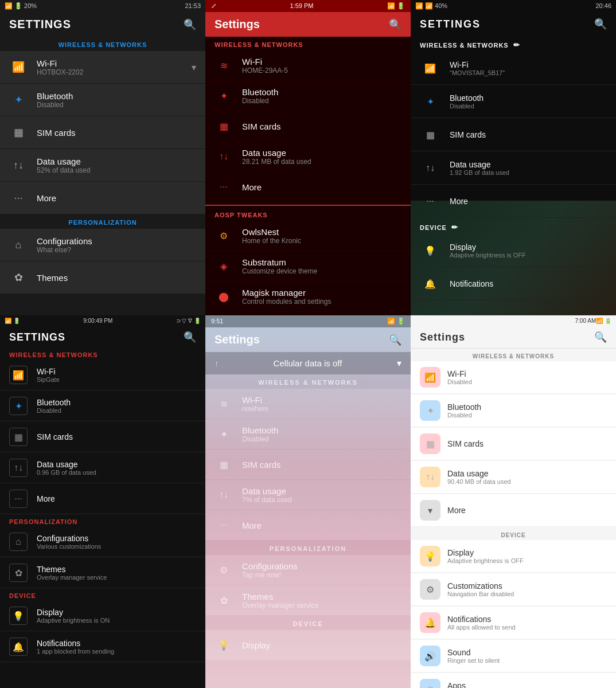 The height and width of the screenshot is (688, 616). Describe the element at coordinates (308, 434) in the screenshot. I see `bluetooth-item-5: ✦ Bluetooth Disabled` at that location.